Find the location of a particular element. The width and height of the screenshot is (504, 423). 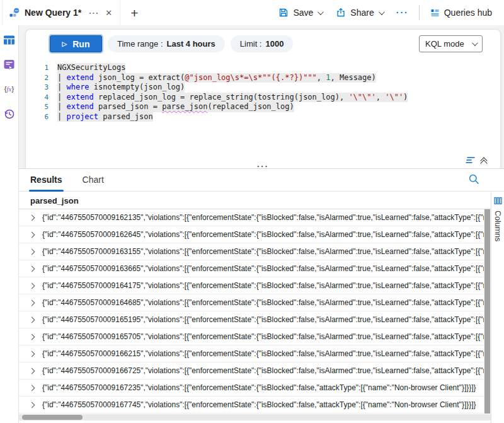

table-row: {"id":"4467550570009163155","violations"… is located at coordinates (251, 252).